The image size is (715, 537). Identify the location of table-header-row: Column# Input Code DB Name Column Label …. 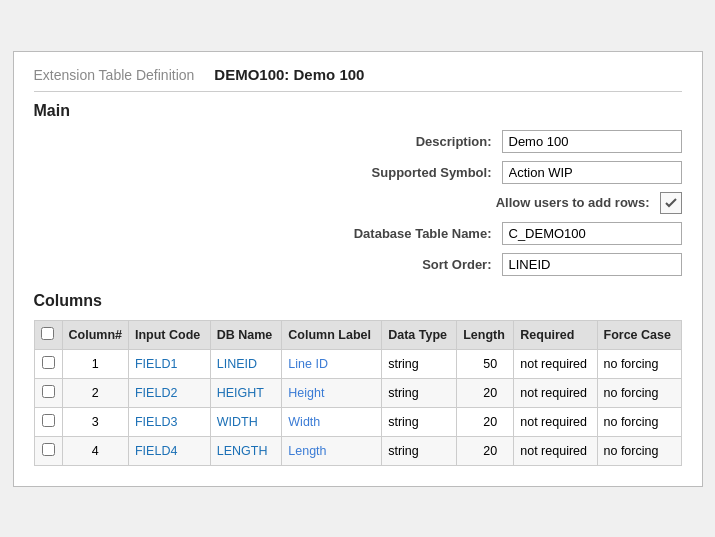
(358, 334).